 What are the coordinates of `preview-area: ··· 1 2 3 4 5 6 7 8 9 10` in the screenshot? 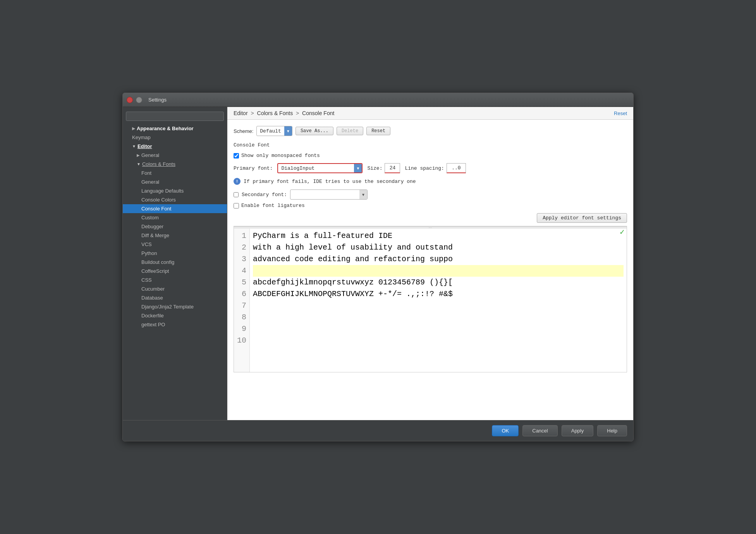 It's located at (430, 299).